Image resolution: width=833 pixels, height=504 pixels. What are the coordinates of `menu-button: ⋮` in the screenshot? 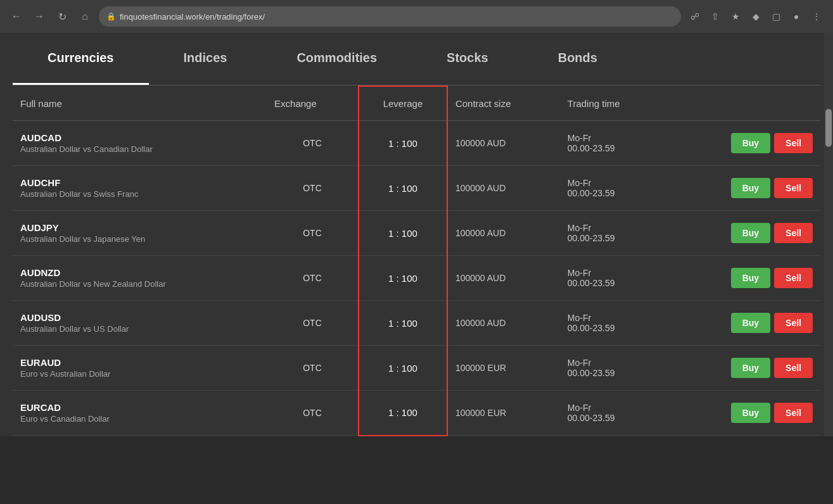 It's located at (817, 16).